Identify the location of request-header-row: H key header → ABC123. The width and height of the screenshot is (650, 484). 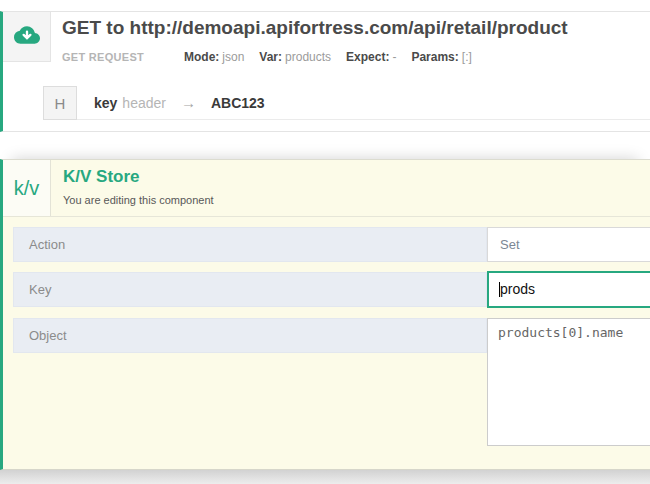
(346, 103).